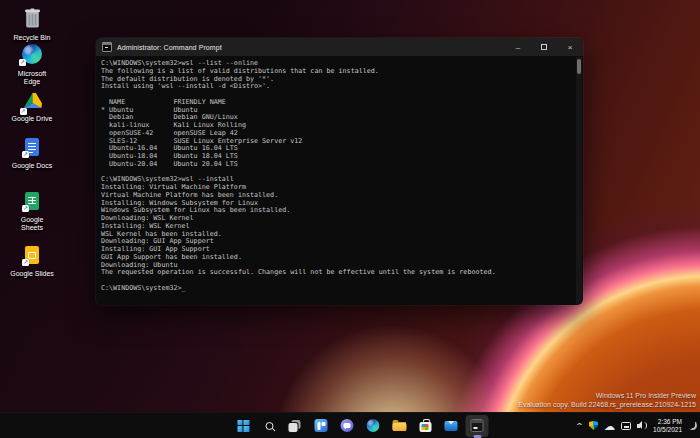 The height and width of the screenshot is (438, 700). Describe the element at coordinates (350, 425) in the screenshot. I see `taskbar: ⌃ ☁ 2:36 PM 10/5/2021` at that location.